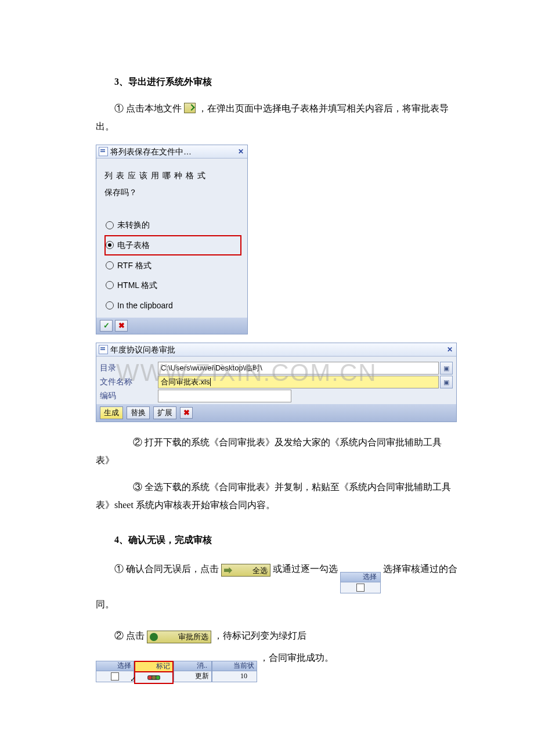 This screenshot has width=534, height=756. I want to click on checkbox-checked-icon, so click(115, 676).